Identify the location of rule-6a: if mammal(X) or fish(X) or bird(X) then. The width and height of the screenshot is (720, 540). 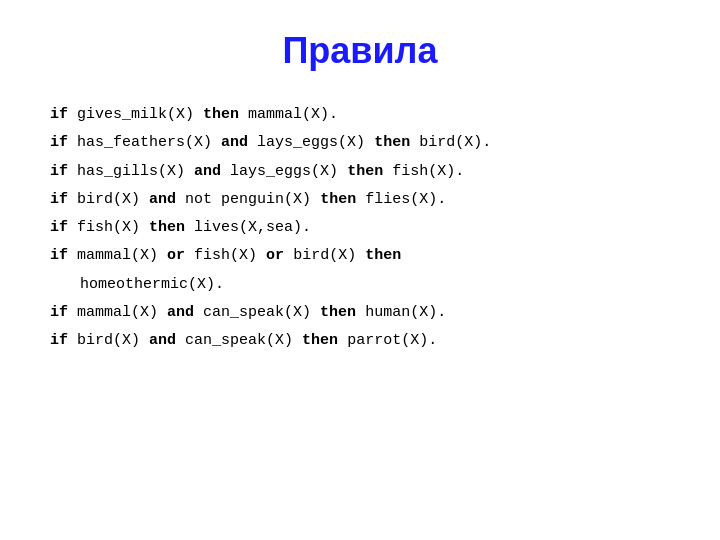
(360, 256).